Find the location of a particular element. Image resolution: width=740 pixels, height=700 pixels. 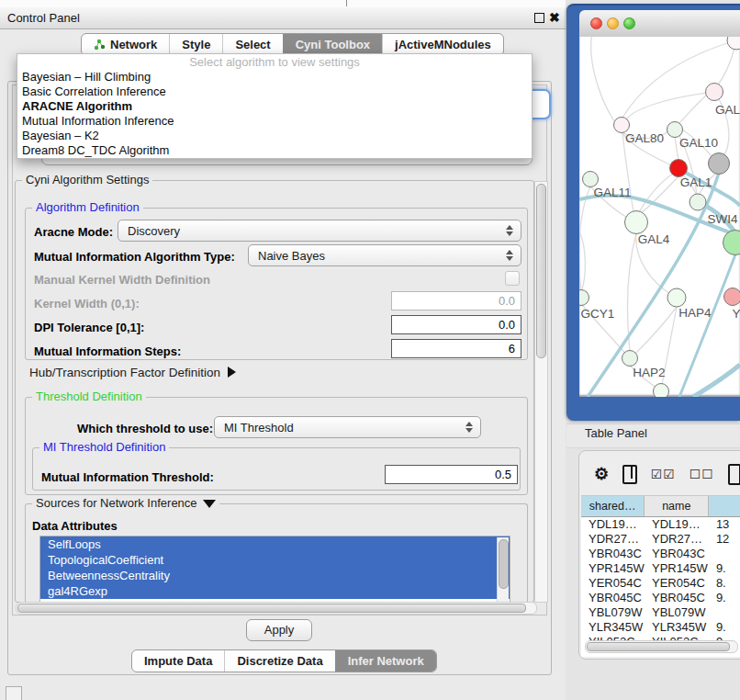

settings-vertical-scrollbar is located at coordinates (542, 391).